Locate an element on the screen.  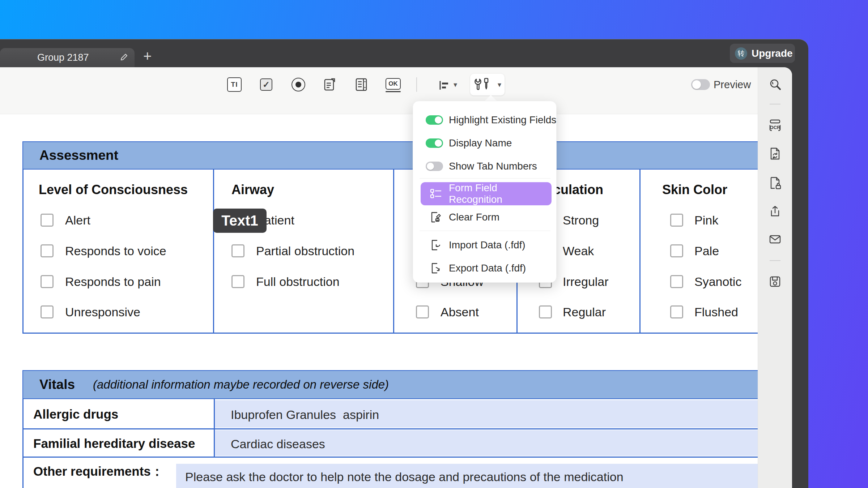
option-label: Alert is located at coordinates (78, 221).